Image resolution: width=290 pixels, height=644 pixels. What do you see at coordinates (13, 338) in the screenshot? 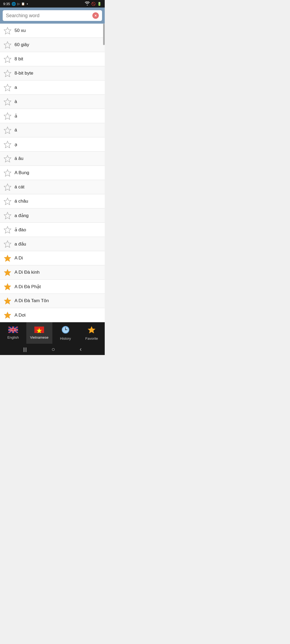
I see `nav-label-english: English` at bounding box center [13, 338].